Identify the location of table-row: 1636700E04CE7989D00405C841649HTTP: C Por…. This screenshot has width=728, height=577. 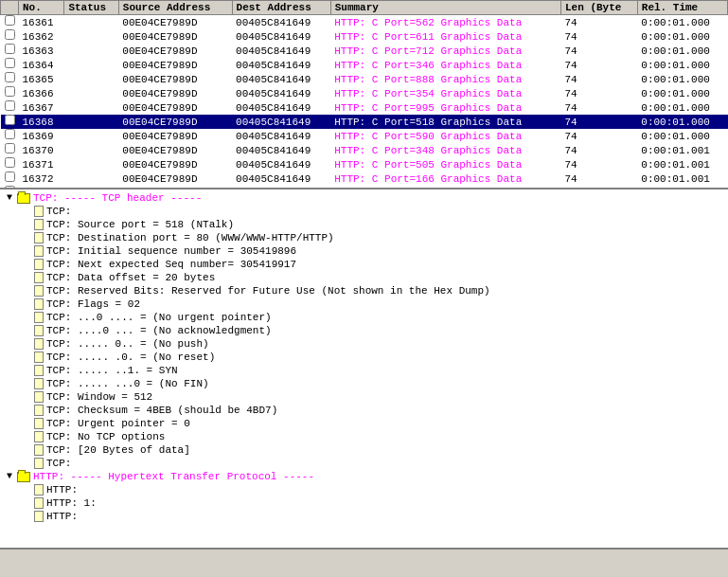
(364, 108).